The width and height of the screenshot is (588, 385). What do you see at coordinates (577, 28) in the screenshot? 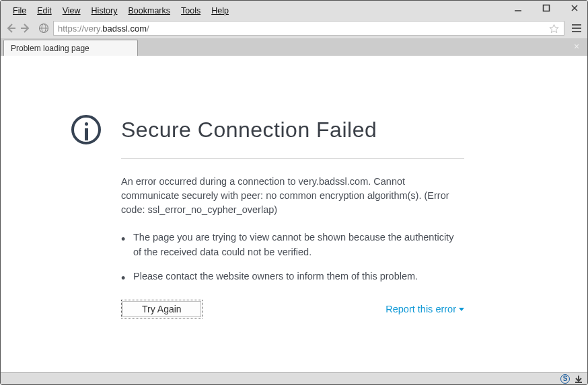
I see `menu-hamburger-icon` at bounding box center [577, 28].